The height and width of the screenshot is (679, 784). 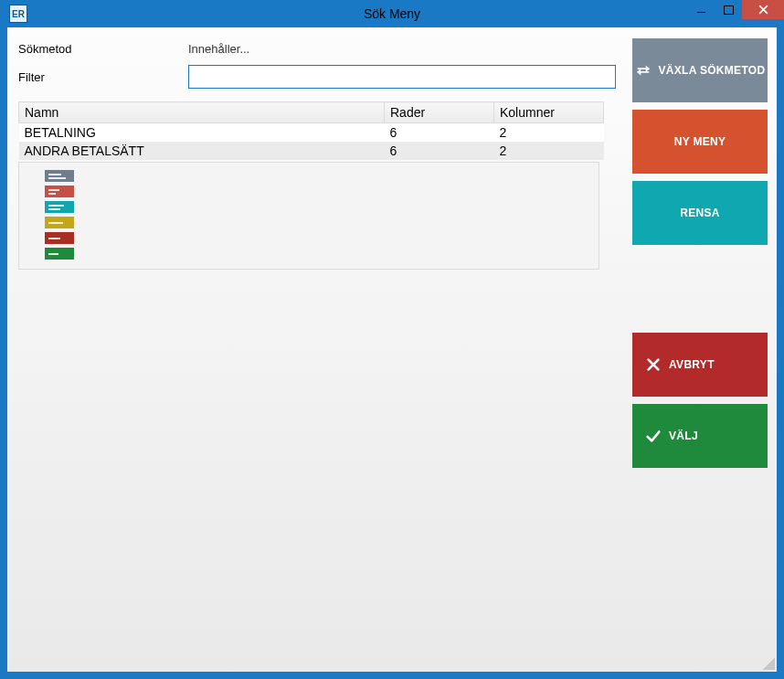 What do you see at coordinates (653, 365) in the screenshot?
I see `cancel-icon` at bounding box center [653, 365].